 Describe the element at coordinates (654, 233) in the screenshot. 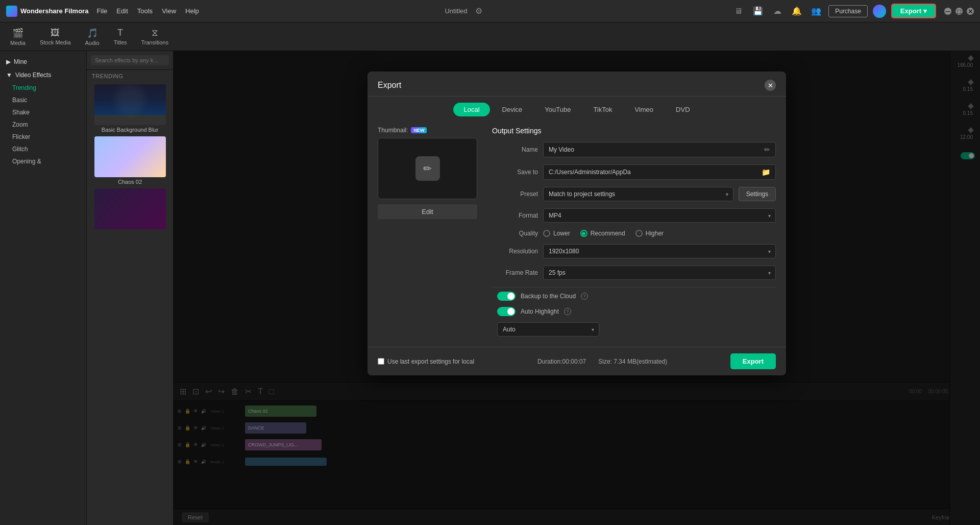

I see `quality-higher-label: Higher` at that location.